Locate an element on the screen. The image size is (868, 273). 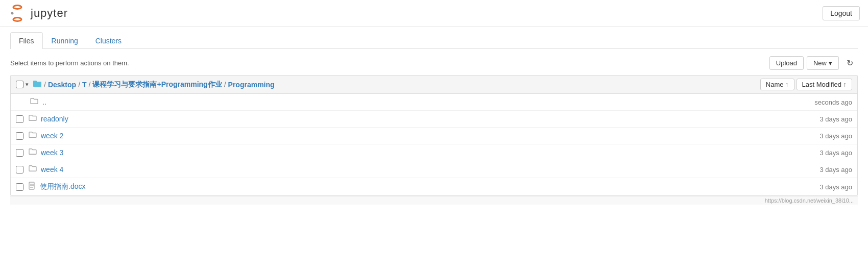
breadcrumb-sep-0: / is located at coordinates (45, 85).